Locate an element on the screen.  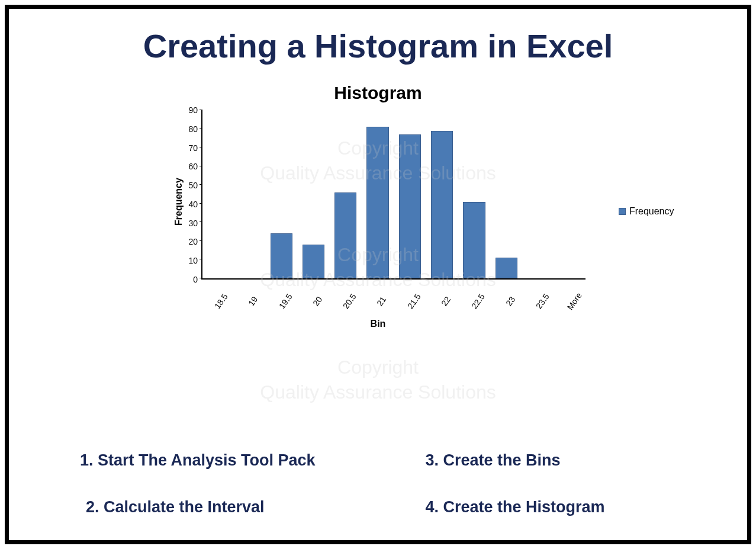
watermark-line: Quality Assurance Solutions is located at coordinates (378, 392).